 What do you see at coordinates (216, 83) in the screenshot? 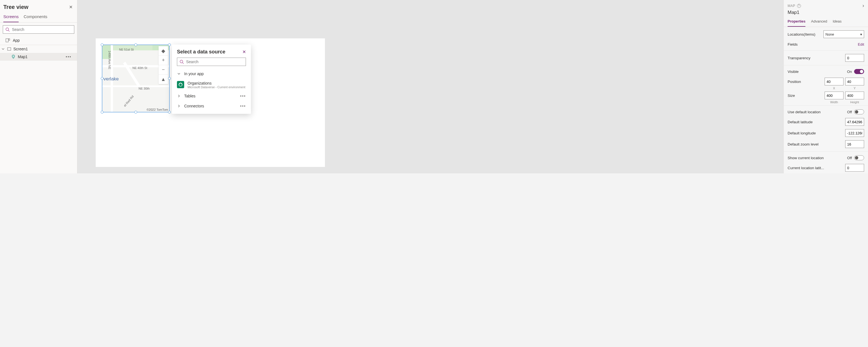
I see `ds-item-title: Organizations` at bounding box center [216, 83].